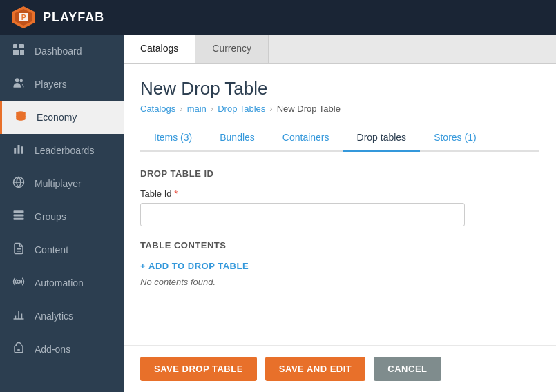 This screenshot has width=556, height=392. What do you see at coordinates (242, 109) in the screenshot?
I see `breadcrumb-drop-tables: Drop Tables` at bounding box center [242, 109].